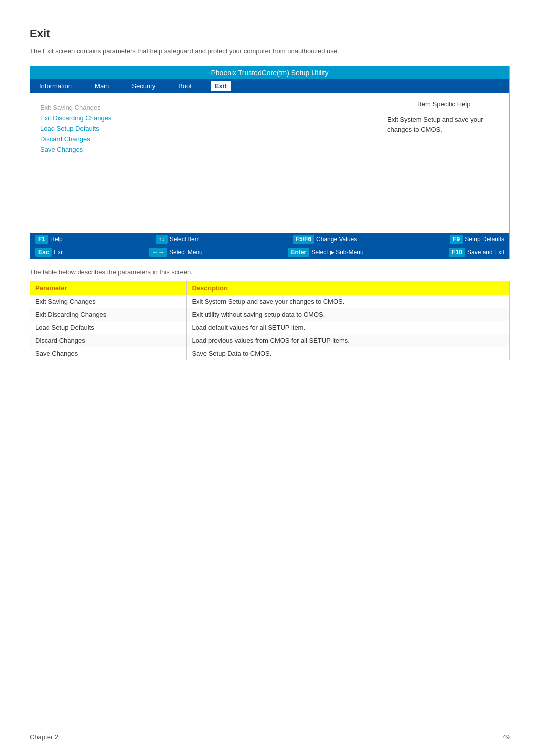  Describe the element at coordinates (270, 288) in the screenshot. I see `table-header-row: Parameter Description` at that location.